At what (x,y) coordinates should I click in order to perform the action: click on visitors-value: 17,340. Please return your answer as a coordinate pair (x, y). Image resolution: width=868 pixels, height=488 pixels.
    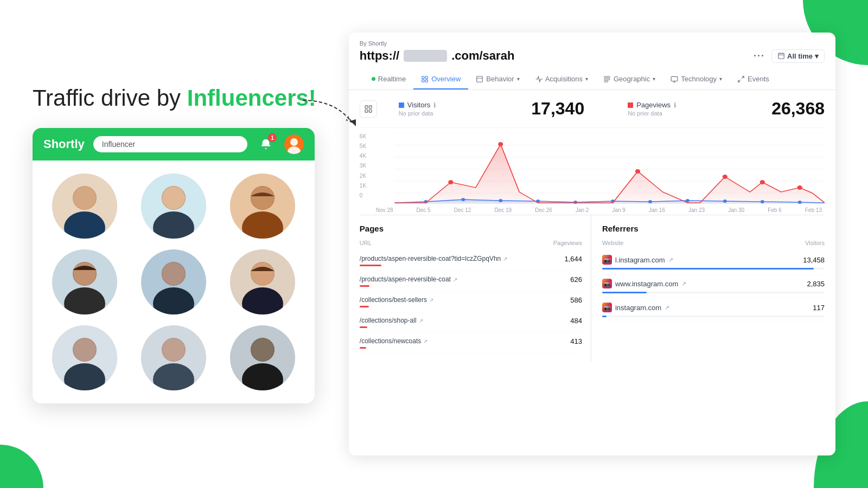
    Looking at the image, I should click on (558, 108).